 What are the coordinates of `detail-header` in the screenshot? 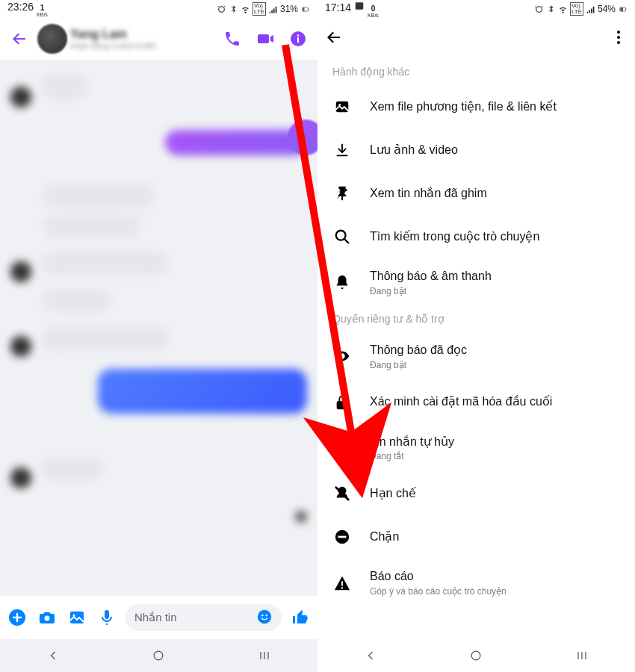 It's located at (477, 39).